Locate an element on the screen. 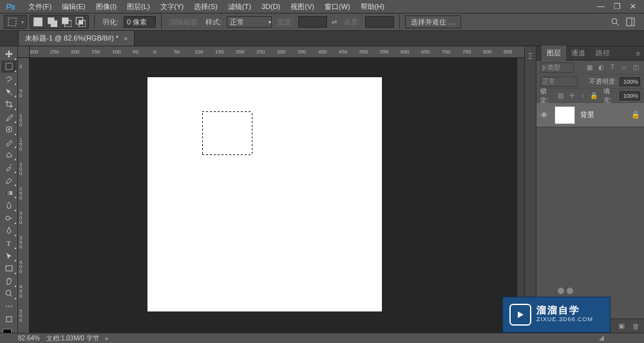 Image resolution: width=644 pixels, height=343 pixels. marquee-tool is located at coordinates (9, 67).